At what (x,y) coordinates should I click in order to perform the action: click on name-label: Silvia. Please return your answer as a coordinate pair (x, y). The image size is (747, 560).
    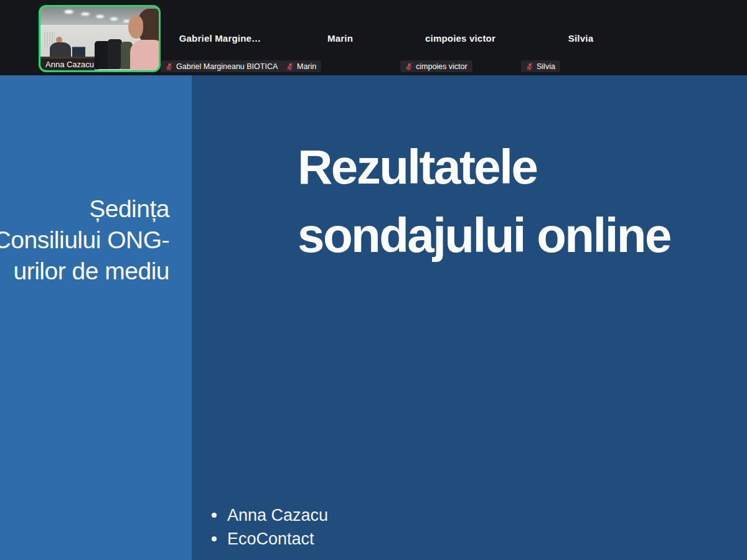
    Looking at the image, I should click on (540, 66).